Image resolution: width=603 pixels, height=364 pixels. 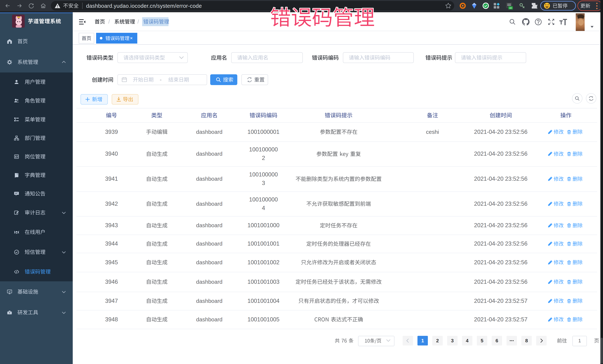 What do you see at coordinates (510, 8) in the screenshot?
I see `svg-text: on` at bounding box center [510, 8].